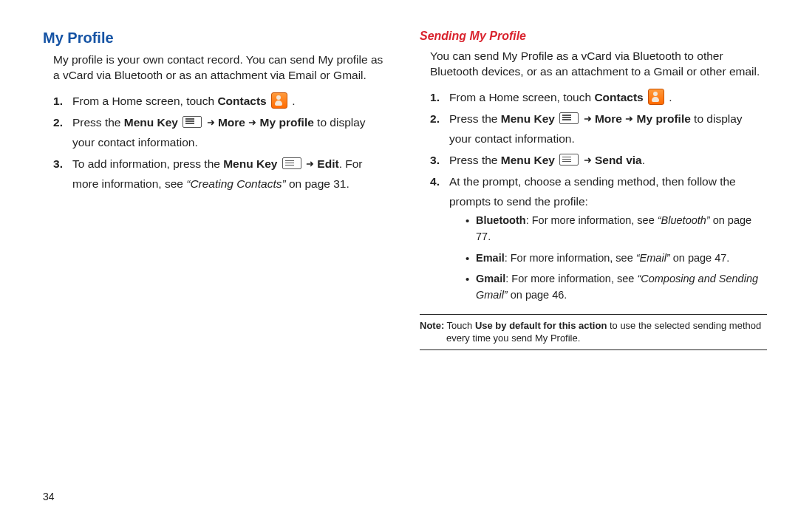 The image size is (798, 532). Describe the element at coordinates (616, 258) in the screenshot. I see `bullet-email: Email: For more information, see “Email”…` at that location.